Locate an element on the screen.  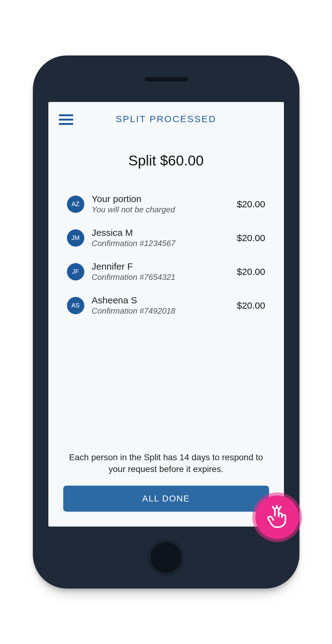
avatar: AS is located at coordinates (76, 306).